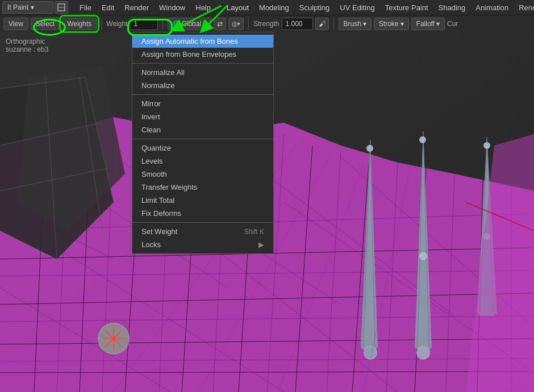 The image size is (534, 392). Describe the element at coordinates (156, 148) in the screenshot. I see `quantize-label: Quantize` at that location.